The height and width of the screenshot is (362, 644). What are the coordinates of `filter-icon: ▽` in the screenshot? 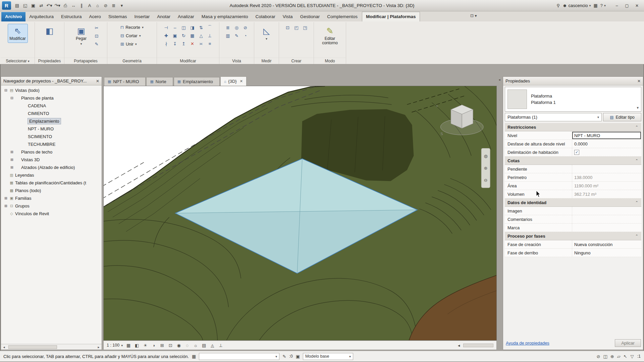 It's located at (632, 357).